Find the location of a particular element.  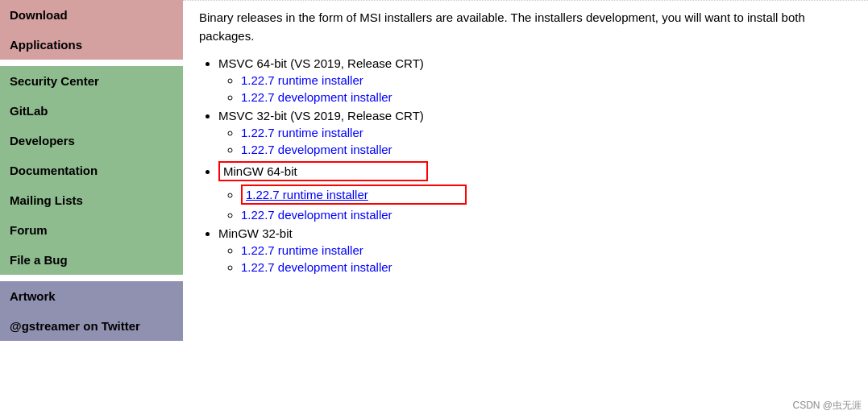

sidebar-download: Download is located at coordinates (92, 15).